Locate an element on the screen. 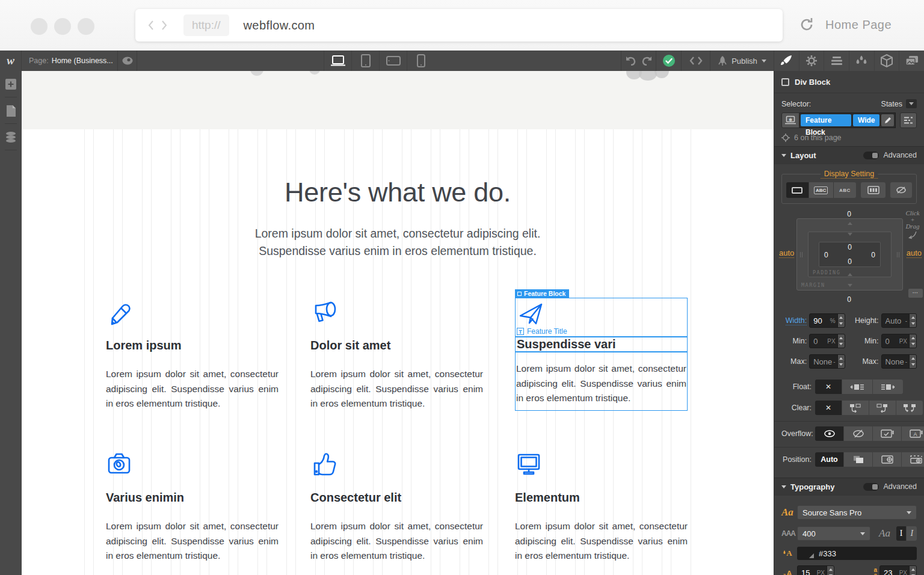 This screenshot has width=924, height=575. class-pill: Feature Block is located at coordinates (826, 120).